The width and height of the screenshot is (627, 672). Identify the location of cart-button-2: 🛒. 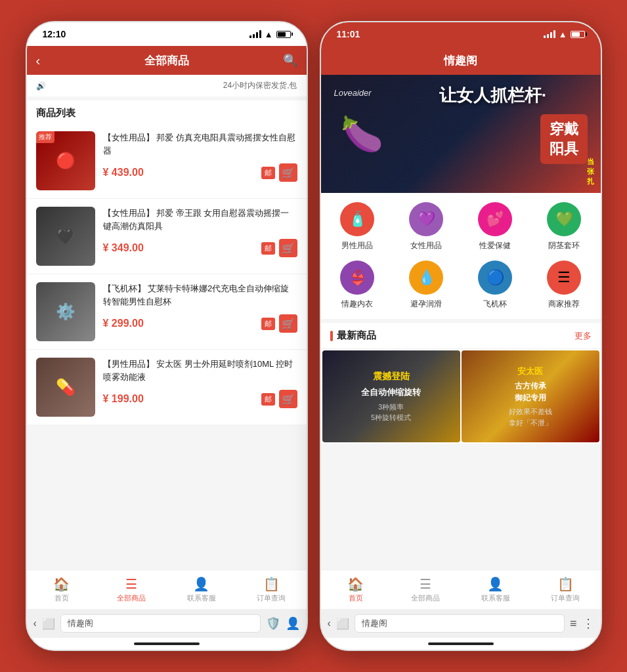
(288, 248).